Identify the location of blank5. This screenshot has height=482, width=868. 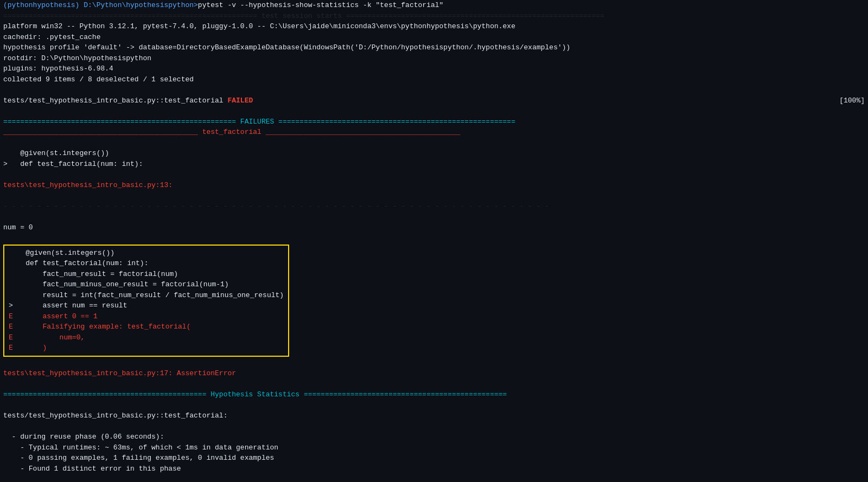
(434, 196).